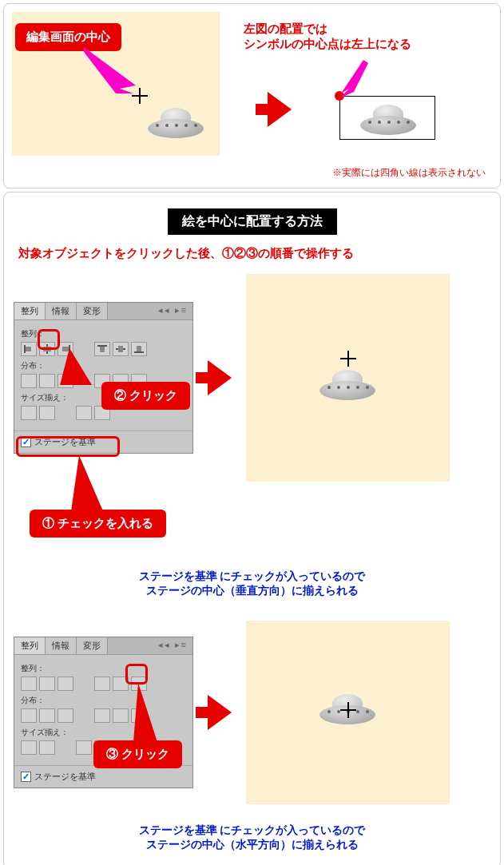  What do you see at coordinates (29, 748) in the screenshot?
I see `s1` at bounding box center [29, 748].